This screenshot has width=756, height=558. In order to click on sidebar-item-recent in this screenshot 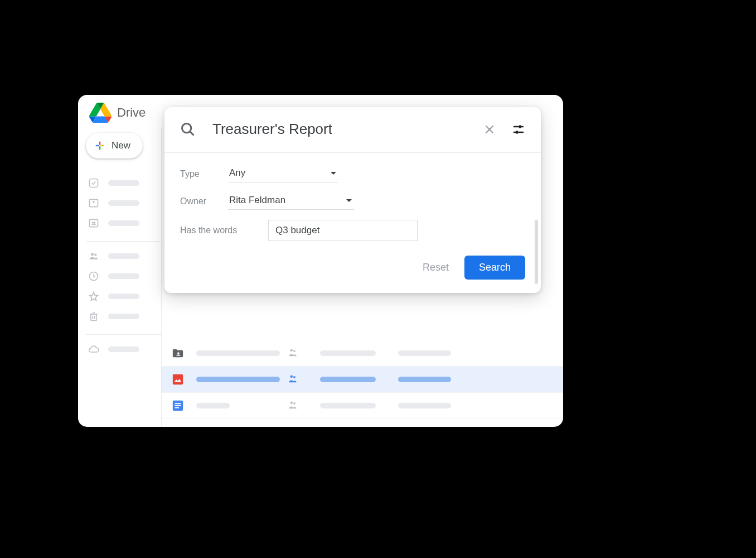, I will do `click(124, 276)`.